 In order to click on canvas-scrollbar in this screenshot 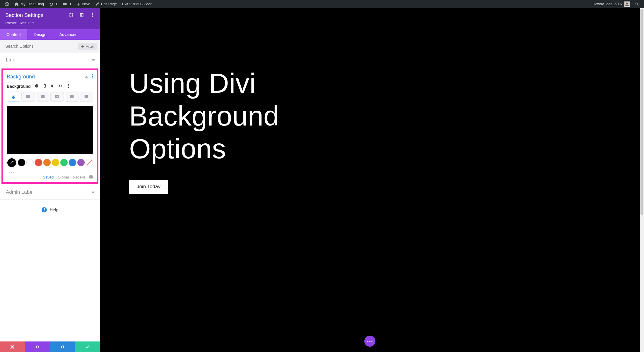, I will do `click(642, 180)`.